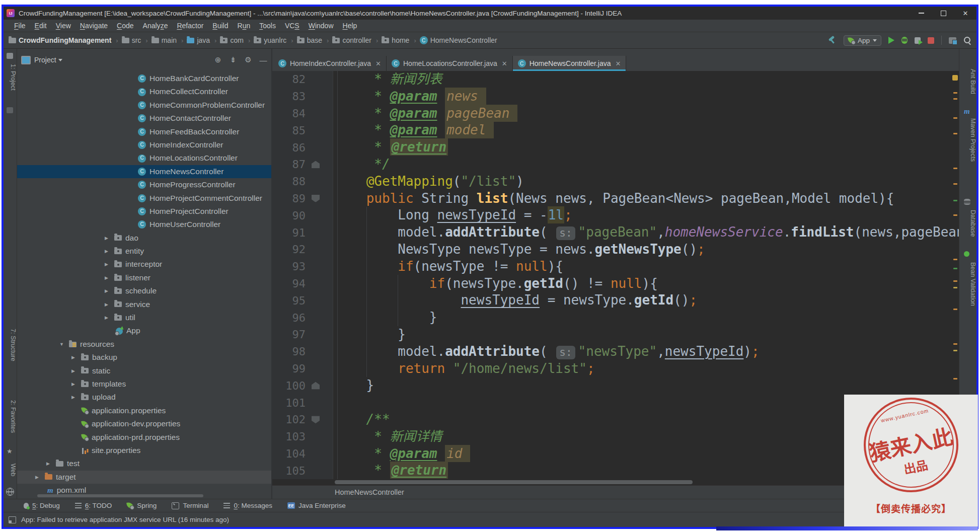 This screenshot has width=980, height=532. Describe the element at coordinates (292, 26) in the screenshot. I see `menu-item-vcs: VCS` at that location.